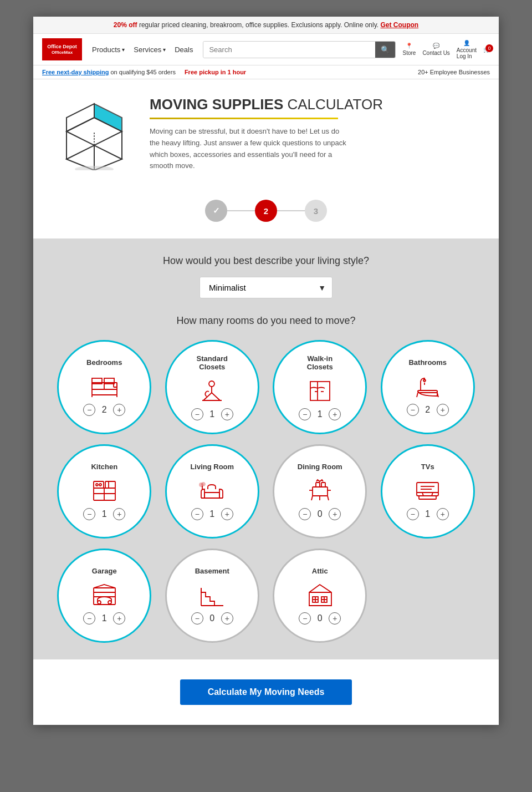  Describe the element at coordinates (436, 49) in the screenshot. I see `contact-action: 💬 Contact Us` at that location.